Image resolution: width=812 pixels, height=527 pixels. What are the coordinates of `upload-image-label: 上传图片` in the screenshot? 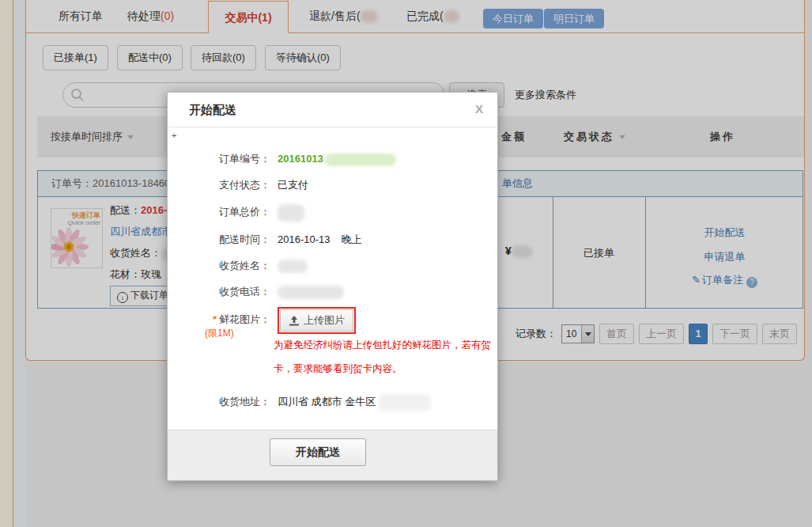 It's located at (324, 320).